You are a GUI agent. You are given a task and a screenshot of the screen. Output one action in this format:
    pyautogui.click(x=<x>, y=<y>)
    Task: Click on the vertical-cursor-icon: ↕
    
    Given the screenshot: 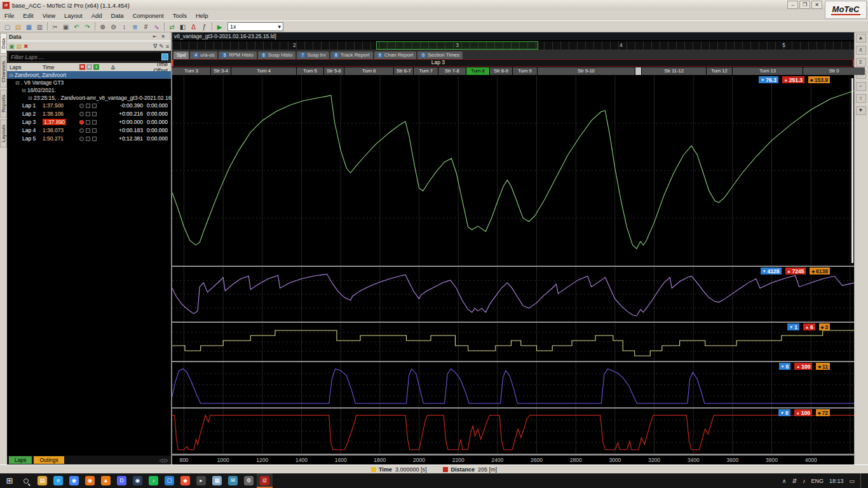 What is the action you would take?
    pyautogui.click(x=125, y=27)
    